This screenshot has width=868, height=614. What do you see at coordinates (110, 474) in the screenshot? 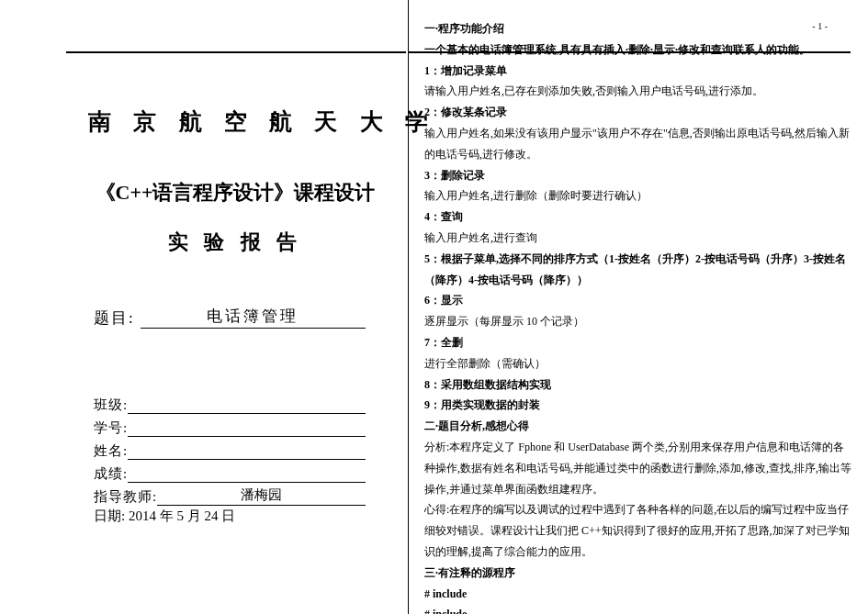
I see `grade-label: 成绩:` at bounding box center [110, 474].